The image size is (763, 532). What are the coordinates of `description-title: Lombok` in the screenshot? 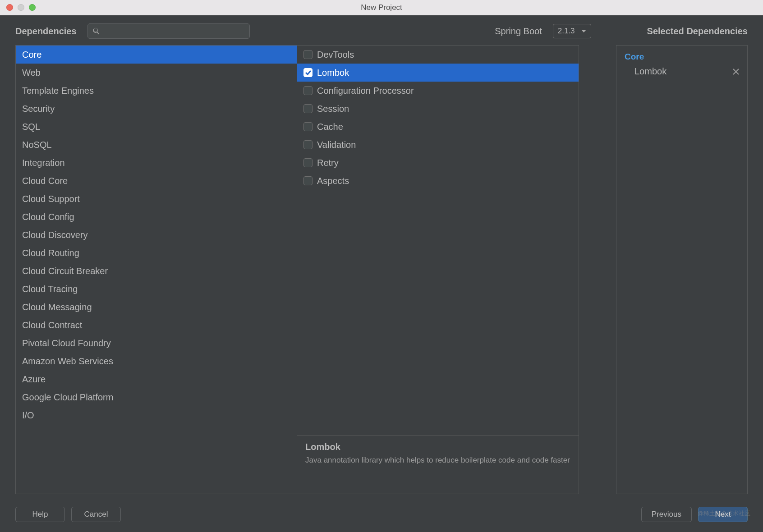 It's located at (438, 447).